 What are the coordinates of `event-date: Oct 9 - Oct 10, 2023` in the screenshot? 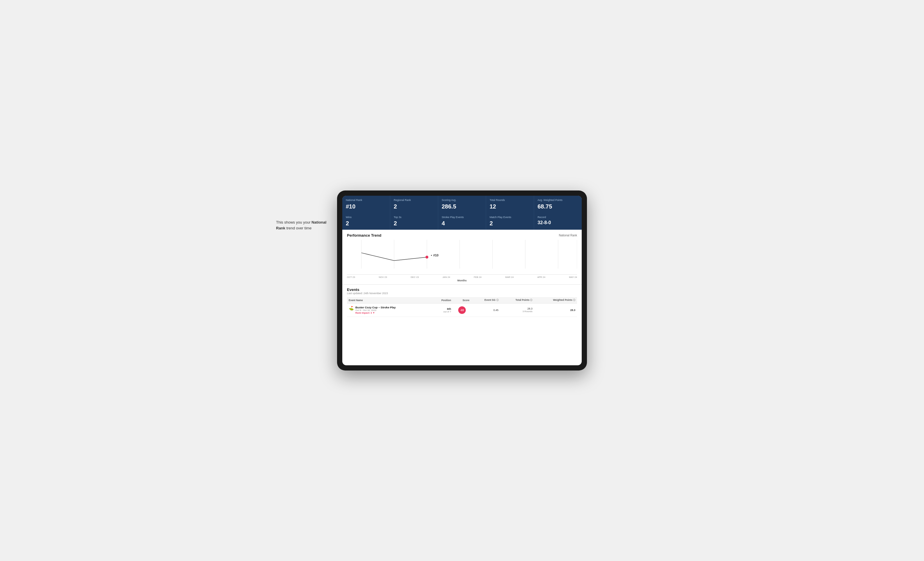 It's located at (376, 310).